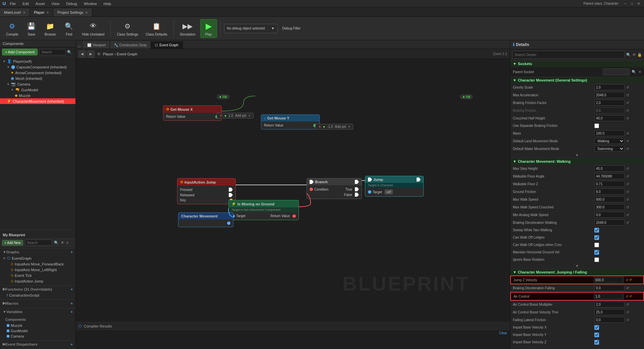 The height and width of the screenshot is (349, 644). I want to click on tree-item-muzzle: ◆ Muzzle, so click(38, 95).